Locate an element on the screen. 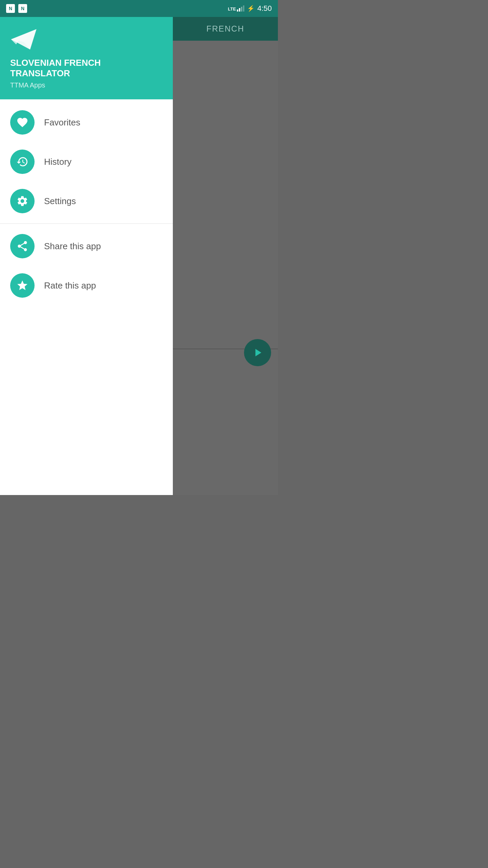  app-name: SLOVENIAN FRENCHTRANSLATOR is located at coordinates (86, 68).